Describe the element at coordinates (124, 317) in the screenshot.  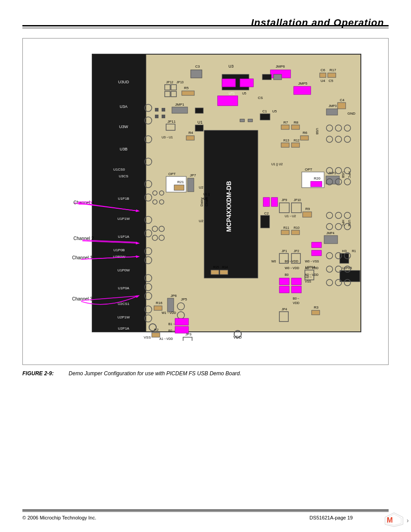
I see `svg-text: U2P1W` at that location.